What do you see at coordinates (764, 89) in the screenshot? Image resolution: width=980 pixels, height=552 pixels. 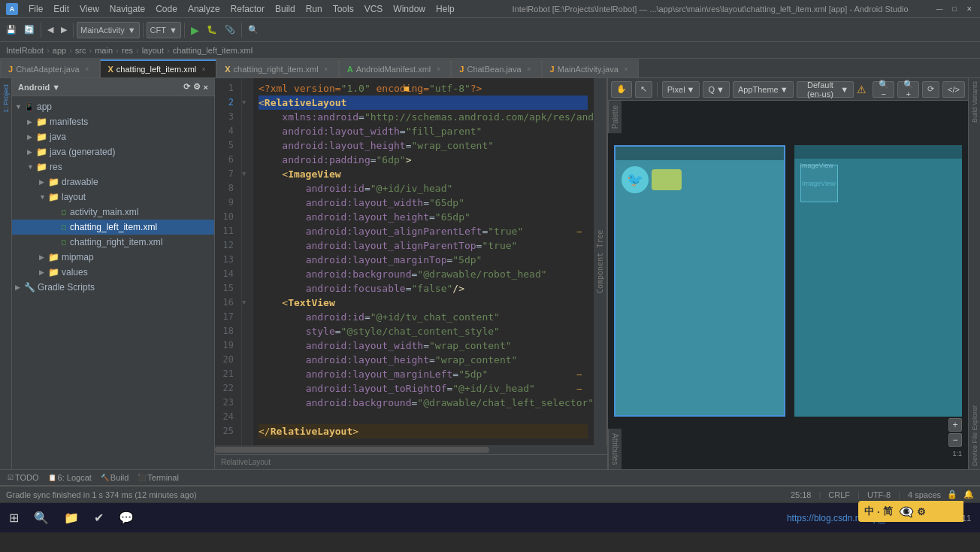 I see `apptheme-dropdown: AppTheme▼` at bounding box center [764, 89].